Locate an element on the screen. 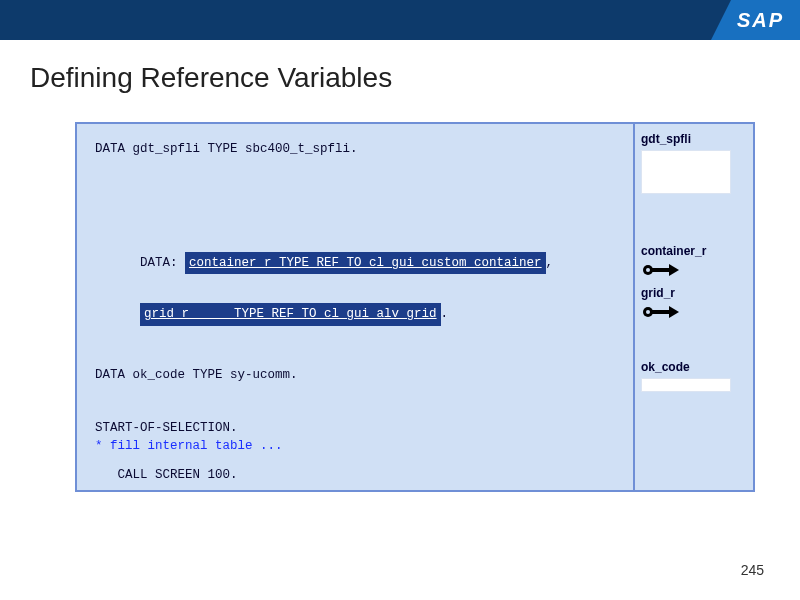  var-label-gdt-spfli: gdt_spfli is located at coordinates (694, 139).